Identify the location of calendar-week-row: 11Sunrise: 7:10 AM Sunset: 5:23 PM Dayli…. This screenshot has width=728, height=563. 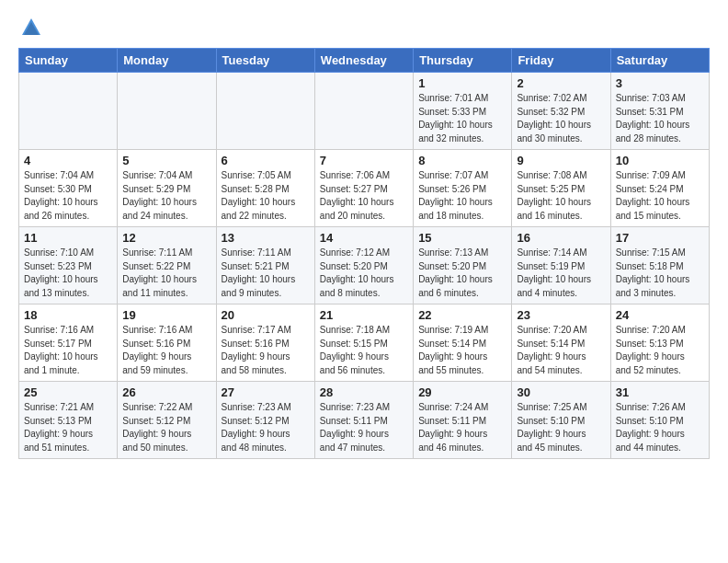
(364, 266).